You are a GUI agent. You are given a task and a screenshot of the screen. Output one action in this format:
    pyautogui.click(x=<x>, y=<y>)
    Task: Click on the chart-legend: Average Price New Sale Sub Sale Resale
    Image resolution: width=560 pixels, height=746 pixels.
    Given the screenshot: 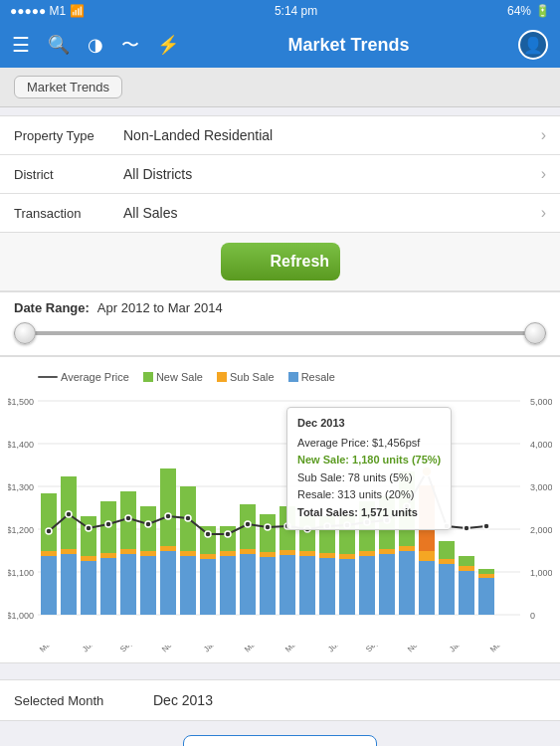 What is the action you would take?
    pyautogui.click(x=280, y=377)
    